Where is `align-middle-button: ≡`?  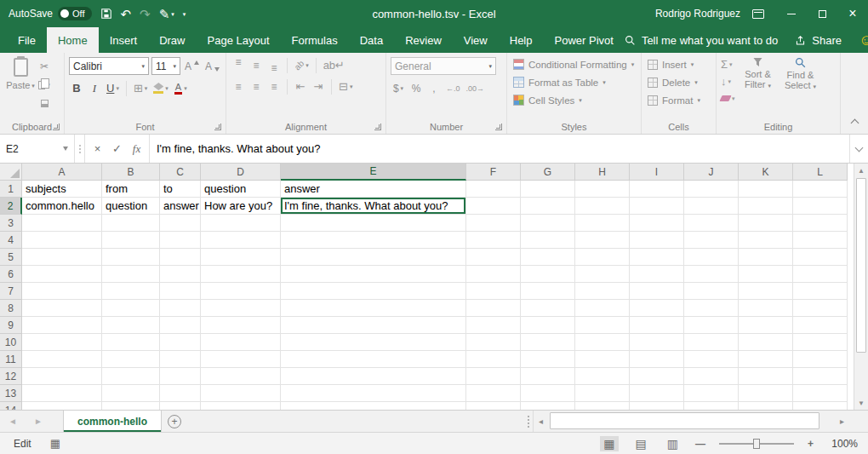 align-middle-button: ≡ is located at coordinates (256, 65).